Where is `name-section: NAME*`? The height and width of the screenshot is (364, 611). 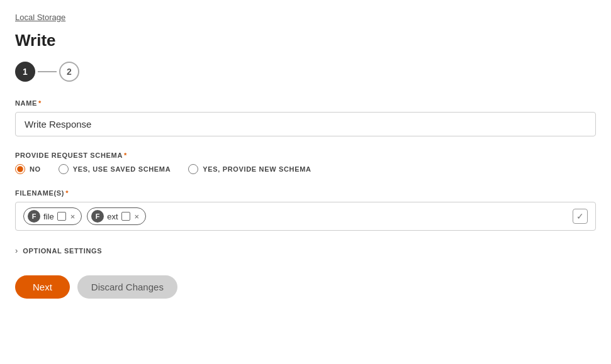 name-section: NAME* is located at coordinates (306, 118).